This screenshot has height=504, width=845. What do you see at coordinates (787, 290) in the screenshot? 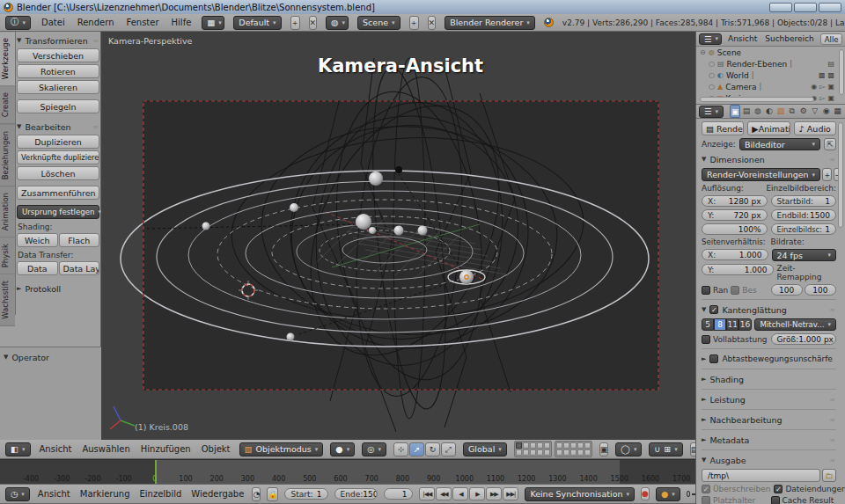
I see `remap-old-field: 100` at bounding box center [787, 290].